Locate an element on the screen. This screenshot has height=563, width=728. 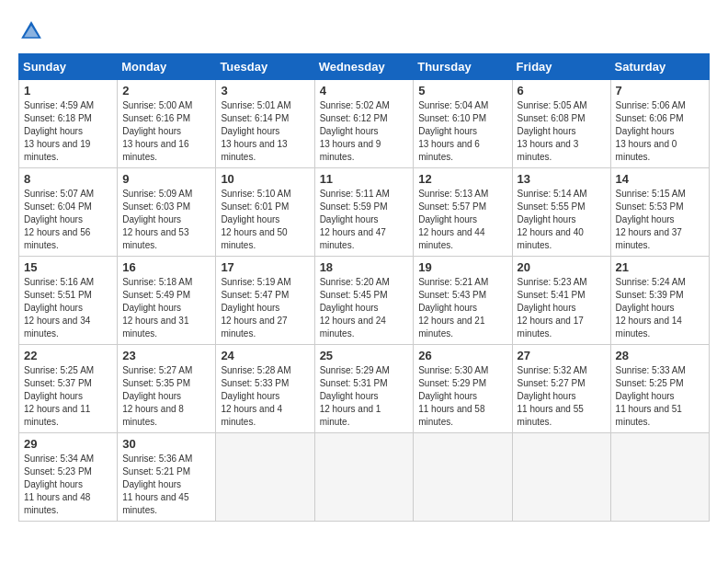
day-number: 15 is located at coordinates (68, 267).